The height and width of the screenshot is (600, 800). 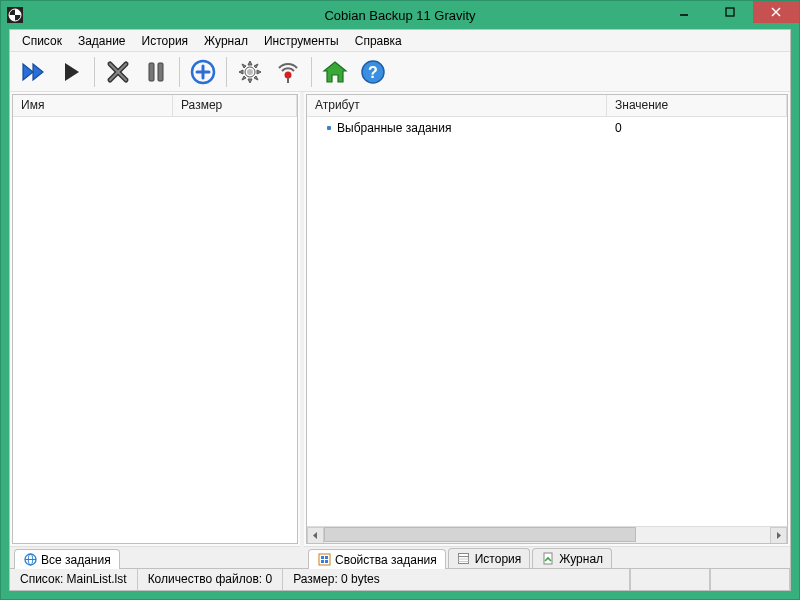 I want to click on col-size: Размер, so click(x=235, y=106).